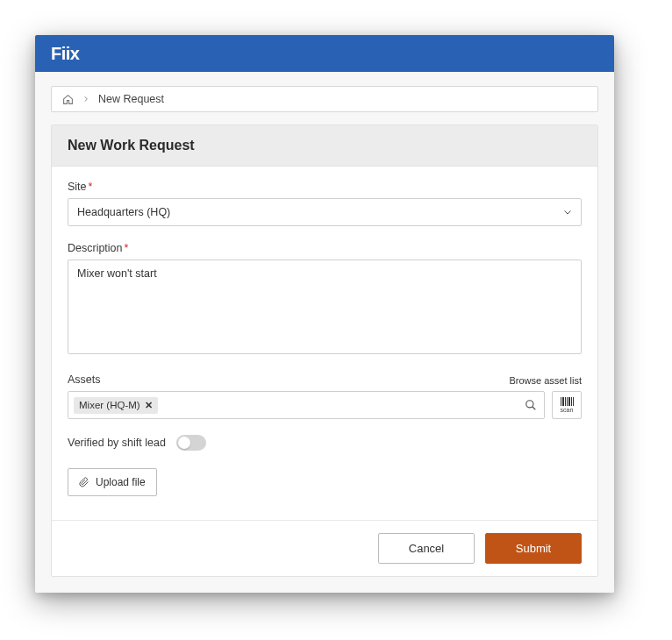 Image resolution: width=672 pixels, height=640 pixels. Describe the element at coordinates (84, 380) in the screenshot. I see `assets-label: Assets` at that location.